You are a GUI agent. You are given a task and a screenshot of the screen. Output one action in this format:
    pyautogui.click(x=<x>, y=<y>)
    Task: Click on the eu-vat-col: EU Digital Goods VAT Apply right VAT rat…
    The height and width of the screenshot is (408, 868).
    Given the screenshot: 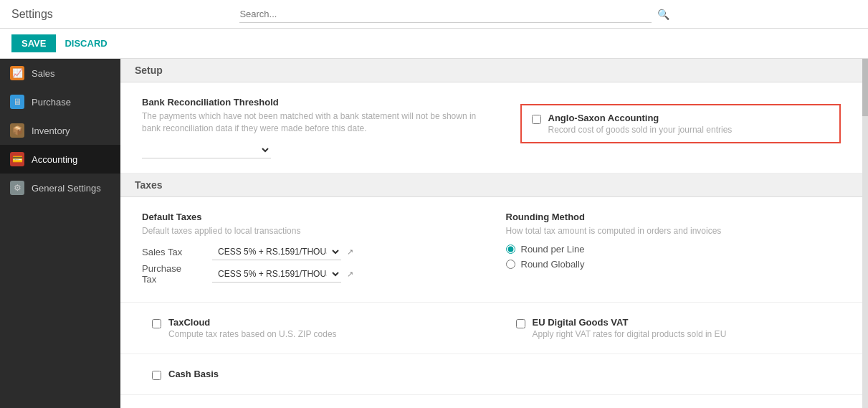 What is the action you would take?
    pyautogui.click(x=674, y=328)
    